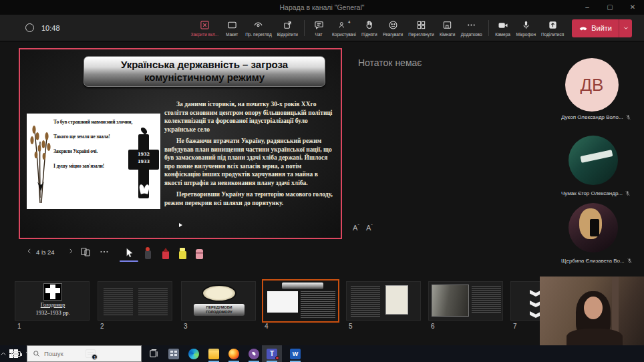  I want to click on slide-body-text: За даними істориків, на початку 30-х рок…, so click(251, 155).